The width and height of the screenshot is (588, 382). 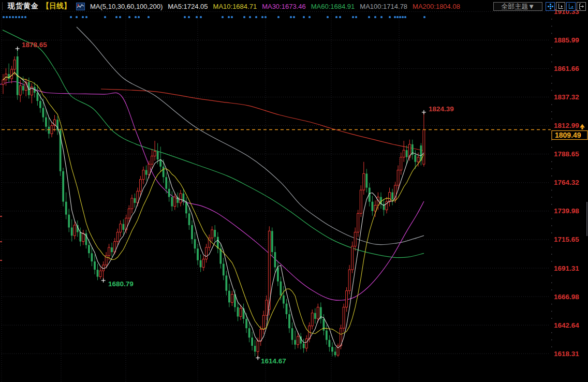 What do you see at coordinates (571, 6) in the screenshot?
I see `auto-scale-icon` at bounding box center [571, 6].